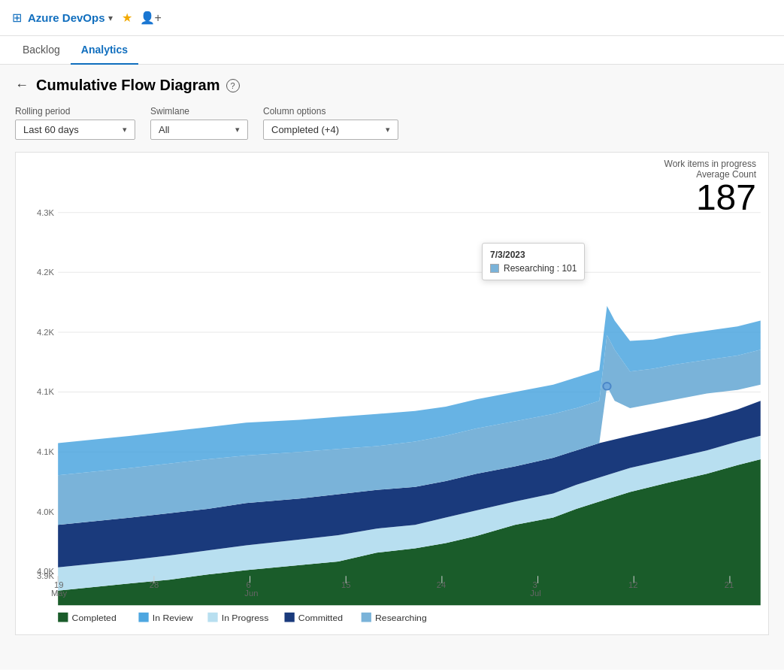  I want to click on chart-legend: Completed In Review In Progress Committe…, so click(242, 618).